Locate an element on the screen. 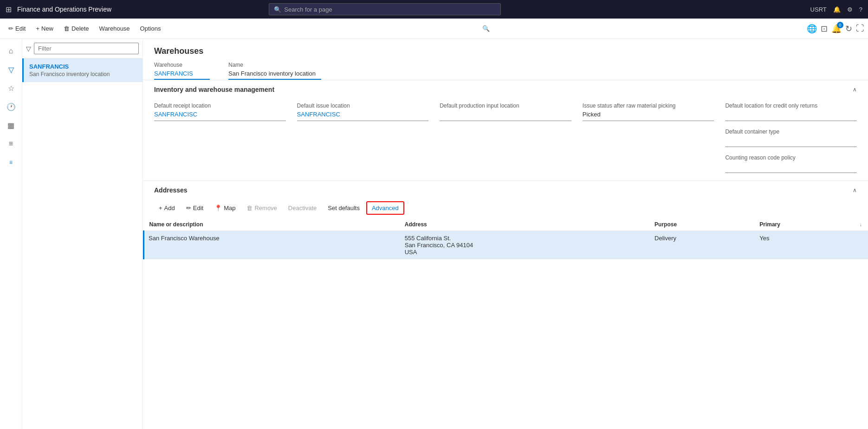 The width and height of the screenshot is (868, 429). app-title: Finance and Operations Preview is located at coordinates (64, 9).